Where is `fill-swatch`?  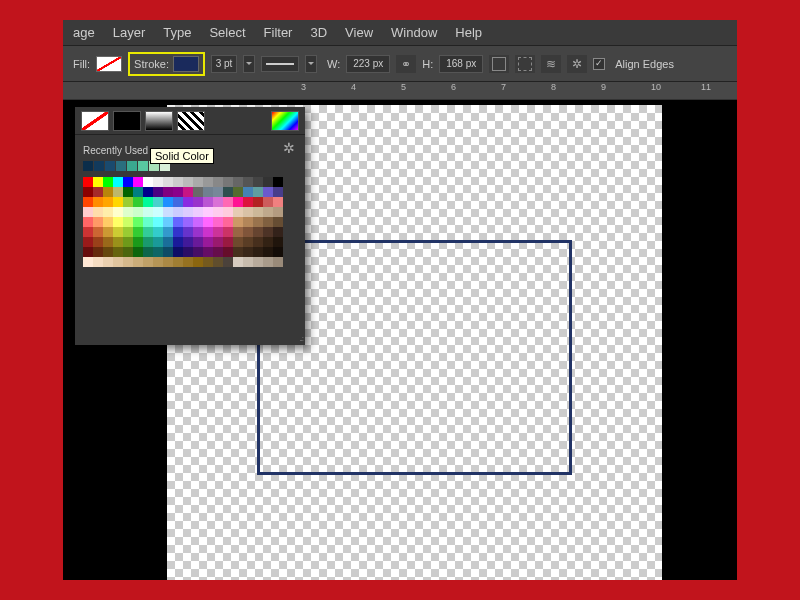
fill-swatch is located at coordinates (109, 64).